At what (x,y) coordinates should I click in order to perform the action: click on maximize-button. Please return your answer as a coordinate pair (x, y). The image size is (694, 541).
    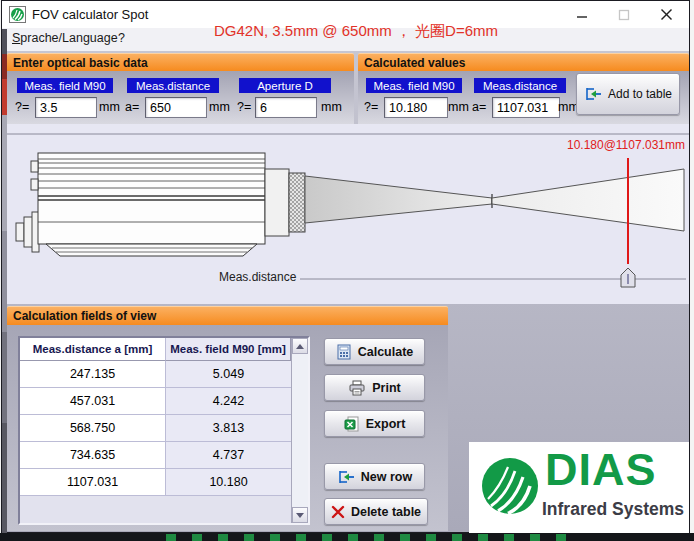
    Looking at the image, I should click on (624, 14).